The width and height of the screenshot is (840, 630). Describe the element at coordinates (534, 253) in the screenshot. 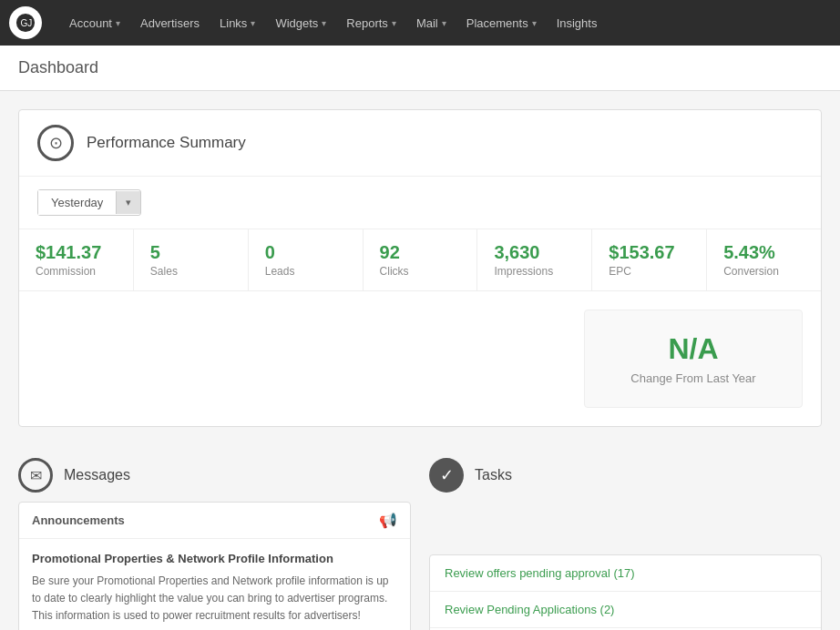

I see `stat-impressions-value: 3,630` at that location.